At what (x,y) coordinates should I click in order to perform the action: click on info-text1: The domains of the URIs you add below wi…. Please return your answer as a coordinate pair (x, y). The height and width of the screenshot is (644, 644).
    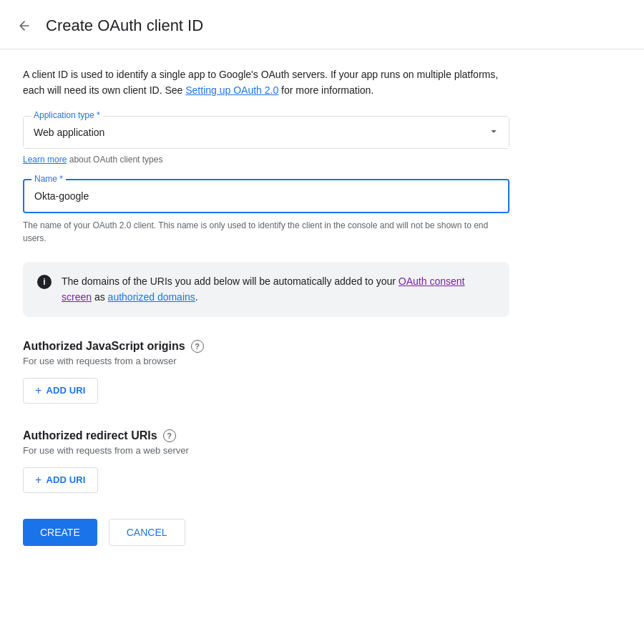
    Looking at the image, I should click on (230, 281).